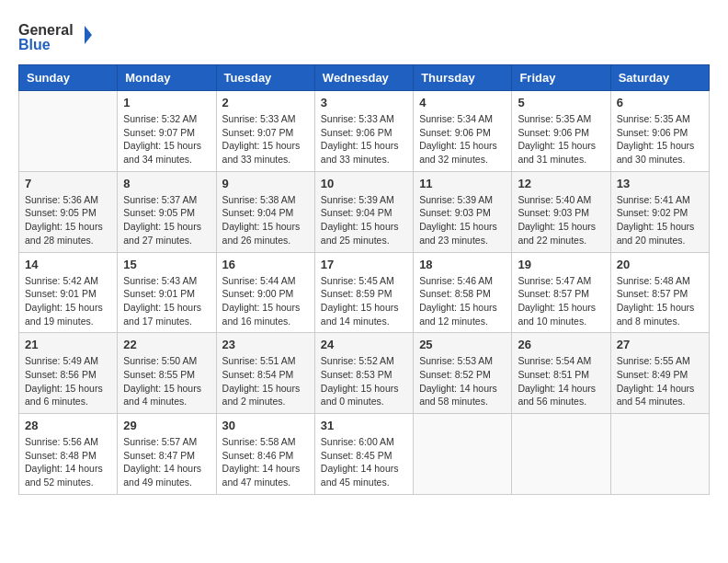  Describe the element at coordinates (265, 132) in the screenshot. I see `calendar-cell: 2Sunrise: 5:33 AM Sunset: 9:07 PM Daylig…` at that location.